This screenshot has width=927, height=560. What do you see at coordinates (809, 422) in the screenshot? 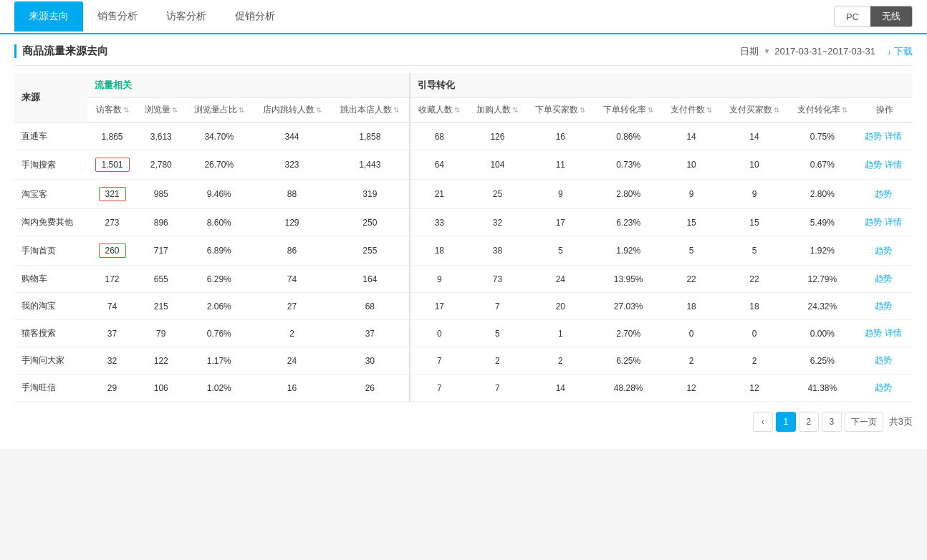
I see `page-2-button: 2` at bounding box center [809, 422].